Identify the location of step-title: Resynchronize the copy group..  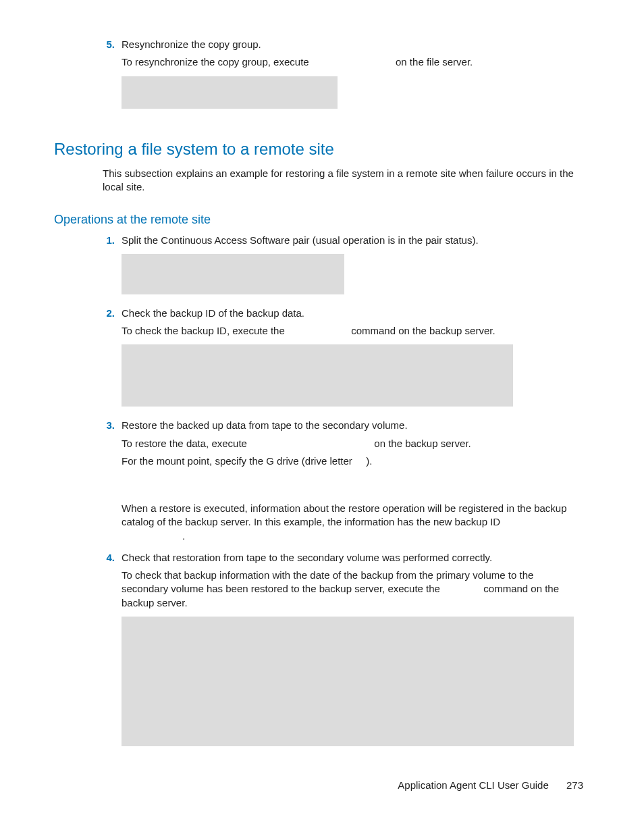
(351, 45).